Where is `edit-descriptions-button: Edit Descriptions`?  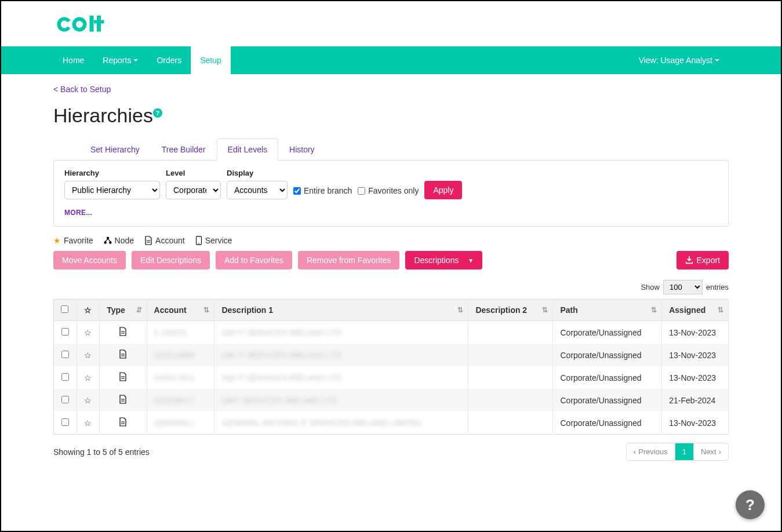 edit-descriptions-button: Edit Descriptions is located at coordinates (170, 260).